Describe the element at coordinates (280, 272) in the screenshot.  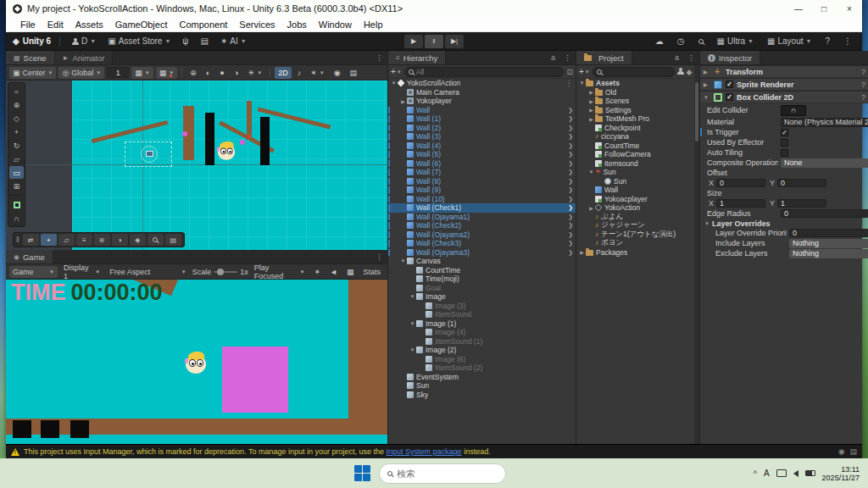
I see `play-focused-dropdown: Play Focused▼` at that location.